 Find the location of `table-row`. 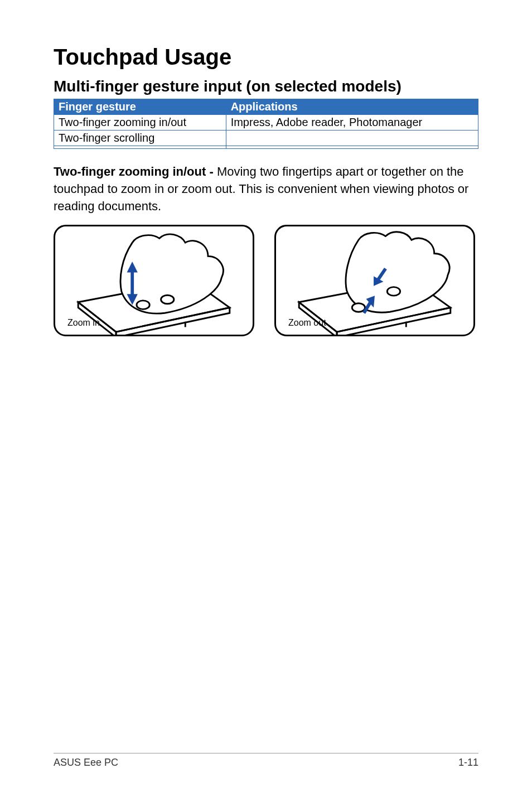

table-row is located at coordinates (267, 147).